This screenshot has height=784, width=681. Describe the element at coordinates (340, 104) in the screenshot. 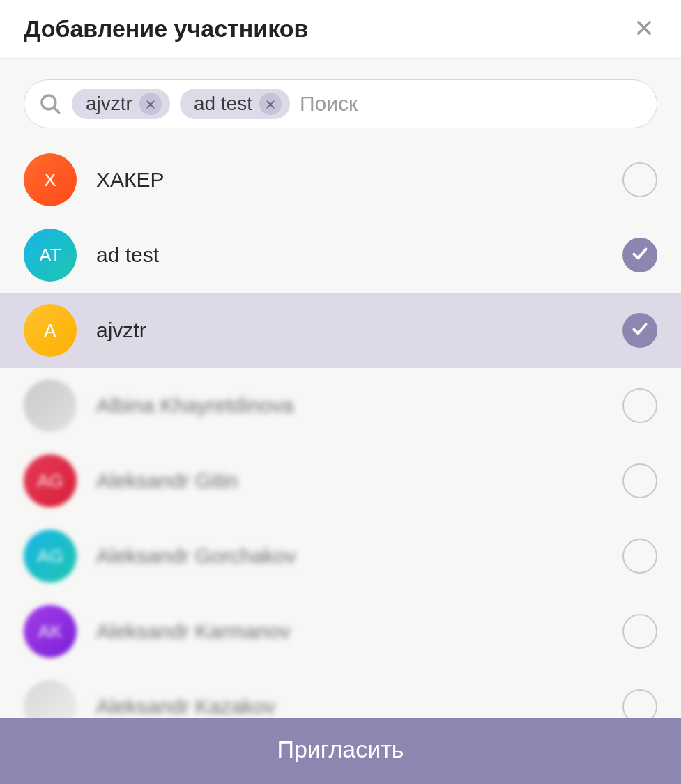

I see `search-box: ajvztr ad test` at that location.